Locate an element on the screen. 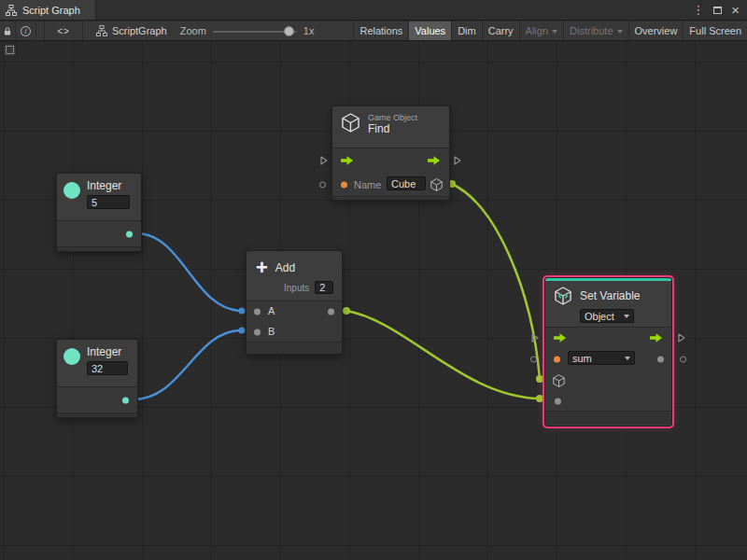  close-icon: × is located at coordinates (736, 9).